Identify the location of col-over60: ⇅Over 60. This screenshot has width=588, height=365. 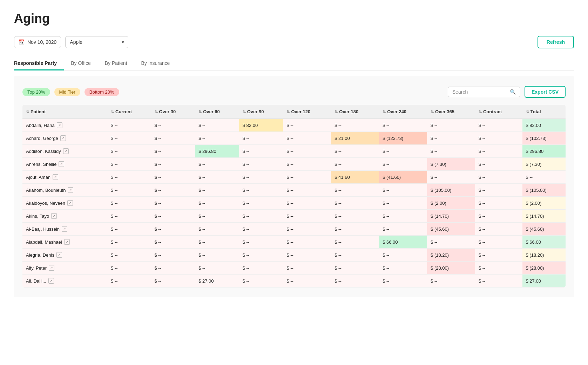
(217, 112).